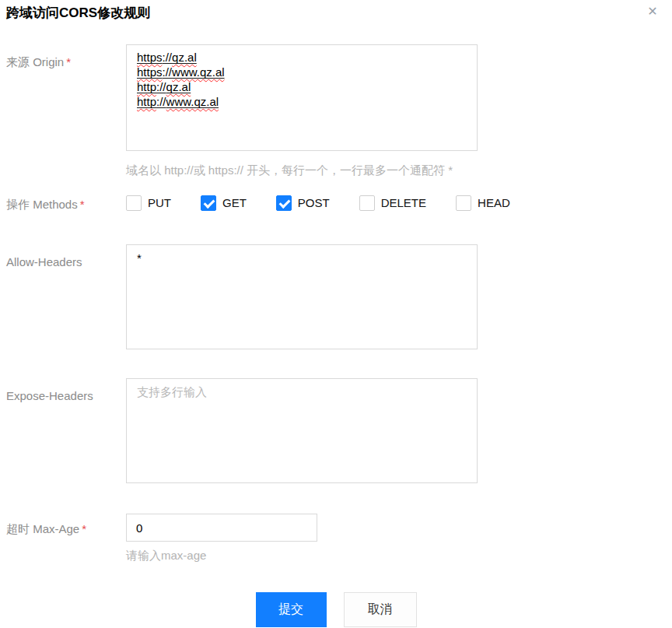 The width and height of the screenshot is (672, 628). What do you see at coordinates (302, 58) in the screenshot?
I see `origin-line: https://qz.al` at bounding box center [302, 58].